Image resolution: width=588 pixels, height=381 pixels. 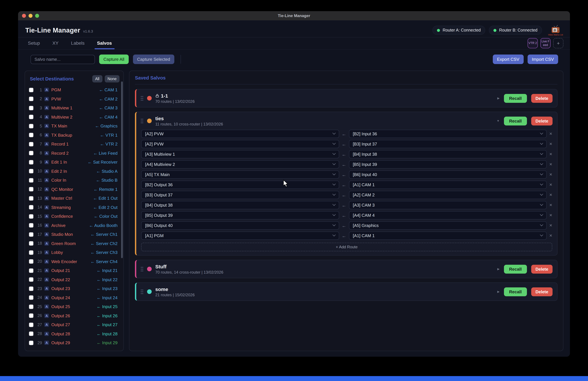 What do you see at coordinates (24, 16) in the screenshot?
I see `close-window-button` at bounding box center [24, 16].